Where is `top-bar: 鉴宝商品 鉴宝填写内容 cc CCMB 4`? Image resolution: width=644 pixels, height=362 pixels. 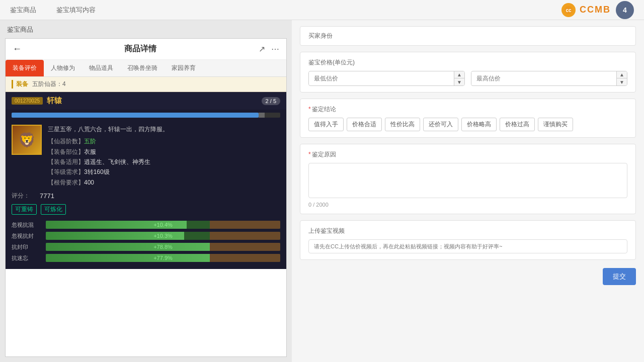
top-bar: 鉴宝商品 鉴宝填写内容 cc CCMB 4 is located at coordinates (322, 10).